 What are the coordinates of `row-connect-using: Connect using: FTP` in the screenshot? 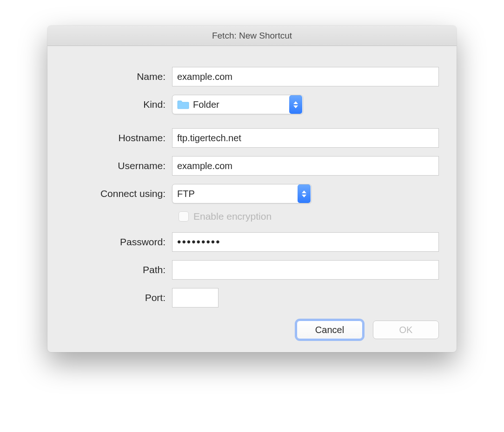 It's located at (252, 194).